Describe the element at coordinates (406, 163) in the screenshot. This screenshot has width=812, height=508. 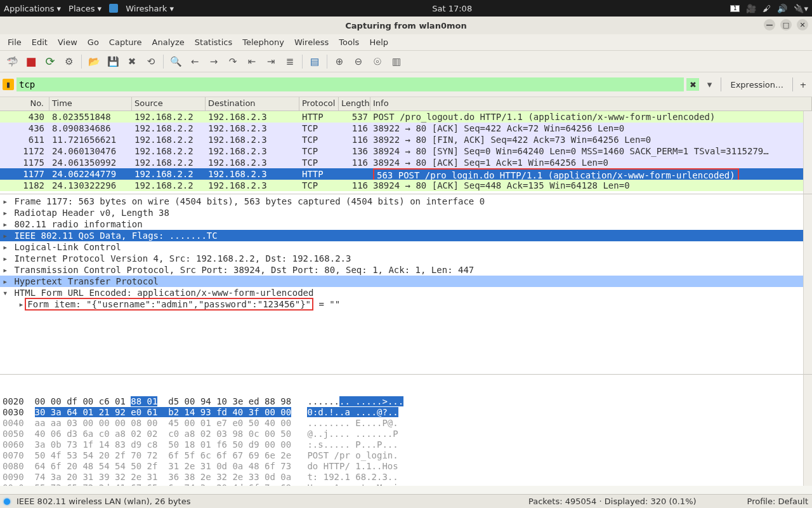
I see `packet-row: 117524.061350992192.168.2.2192.168.2.3TC…` at that location.